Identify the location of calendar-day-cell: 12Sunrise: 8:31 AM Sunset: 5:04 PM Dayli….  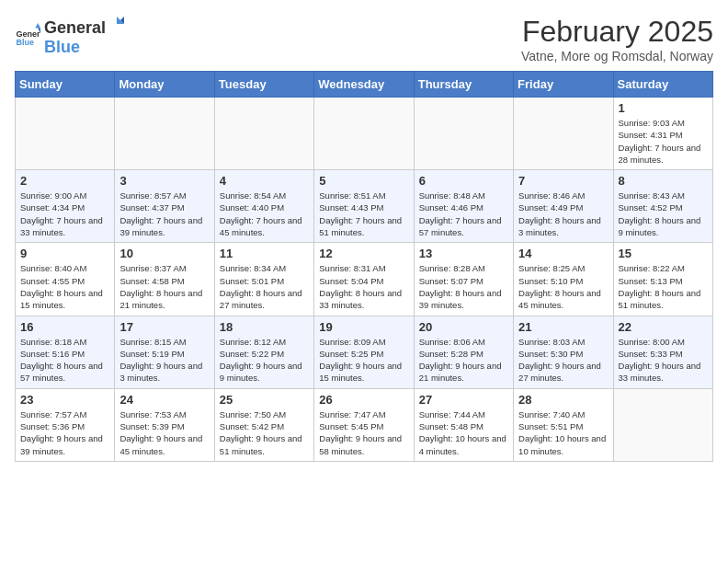
(364, 280).